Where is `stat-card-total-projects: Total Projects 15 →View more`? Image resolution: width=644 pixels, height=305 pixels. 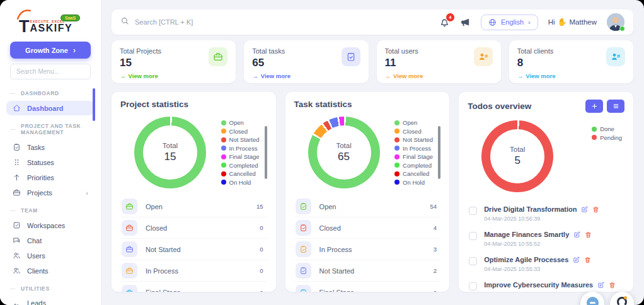 stat-card-total-projects: Total Projects 15 →View more is located at coordinates (174, 62).